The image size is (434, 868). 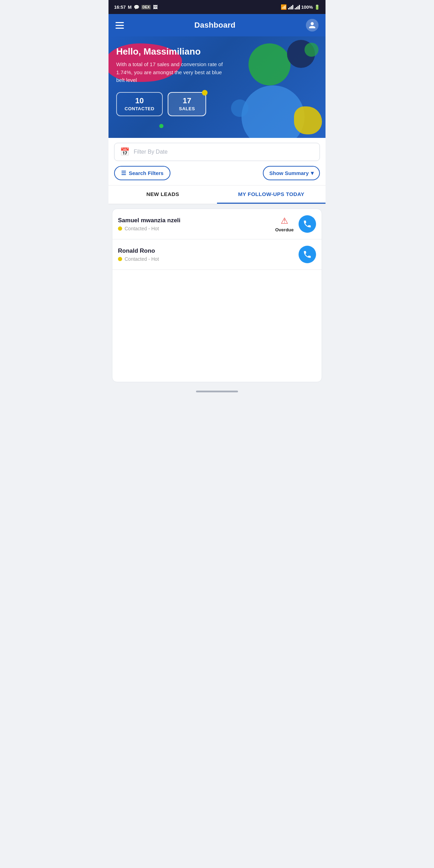 I want to click on time-display: 16:57, so click(x=120, y=7).